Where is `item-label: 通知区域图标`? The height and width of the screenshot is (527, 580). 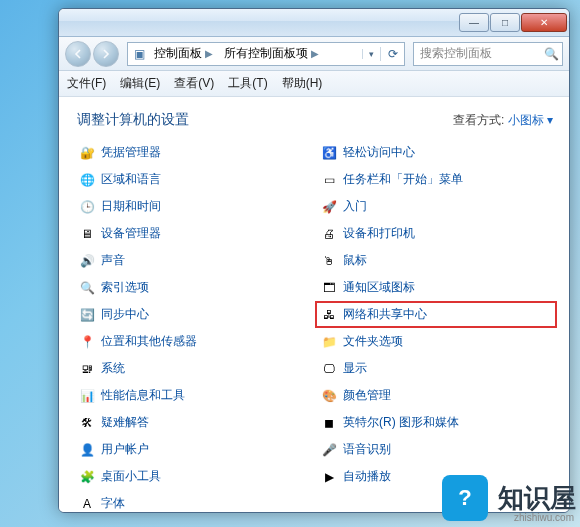 item-label: 通知区域图标 is located at coordinates (379, 288).